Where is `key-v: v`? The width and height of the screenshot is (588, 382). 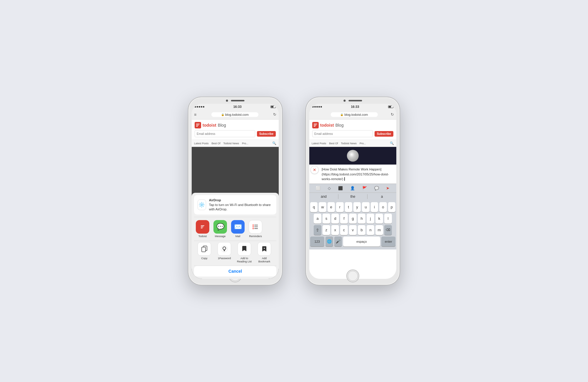
key-v: v is located at coordinates (353, 230).